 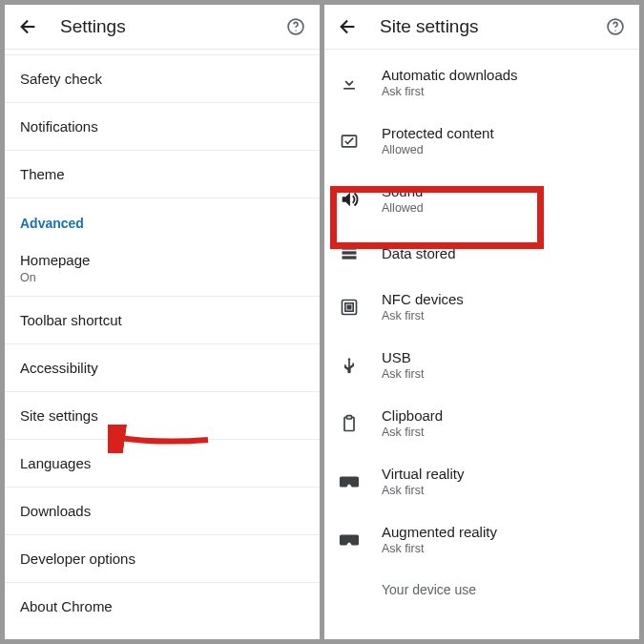 I want to click on row-data-stored: Data stored, so click(x=482, y=253).